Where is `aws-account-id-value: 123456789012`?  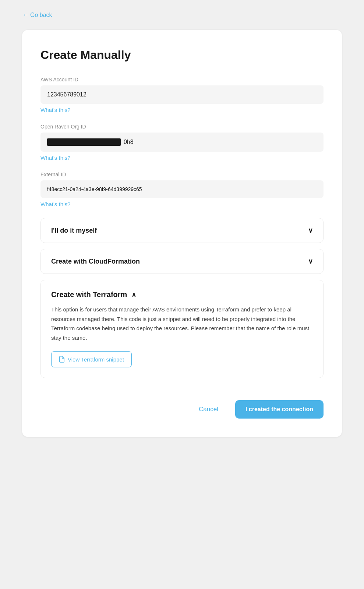 aws-account-id-value: 123456789012 is located at coordinates (67, 95).